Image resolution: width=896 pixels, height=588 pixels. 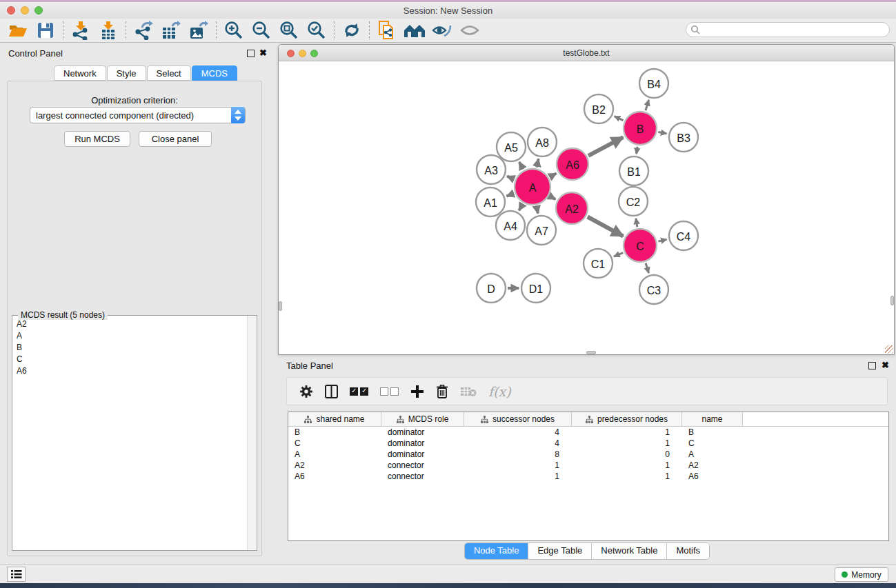 I want to click on tab-node-table: Node Table, so click(x=497, y=551).